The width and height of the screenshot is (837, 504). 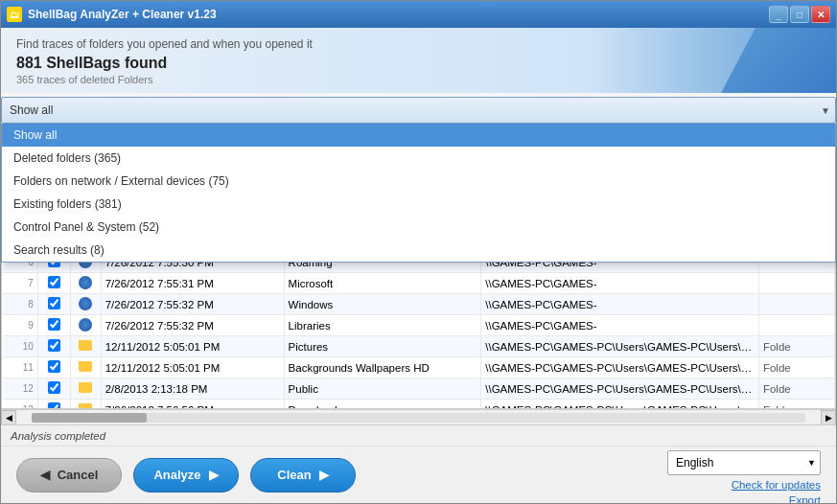 I want to click on filter-option-search: Search results (8), so click(x=418, y=250).